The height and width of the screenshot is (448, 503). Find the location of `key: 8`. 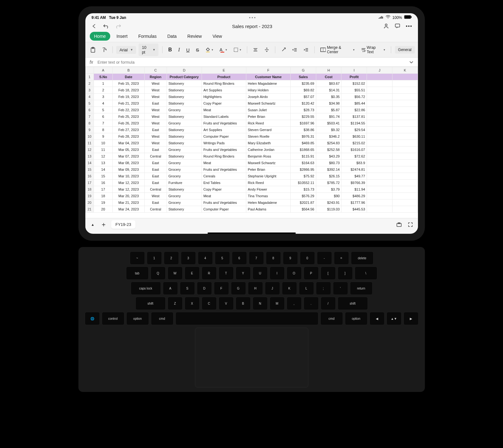

key: 8 is located at coordinates (273, 258).